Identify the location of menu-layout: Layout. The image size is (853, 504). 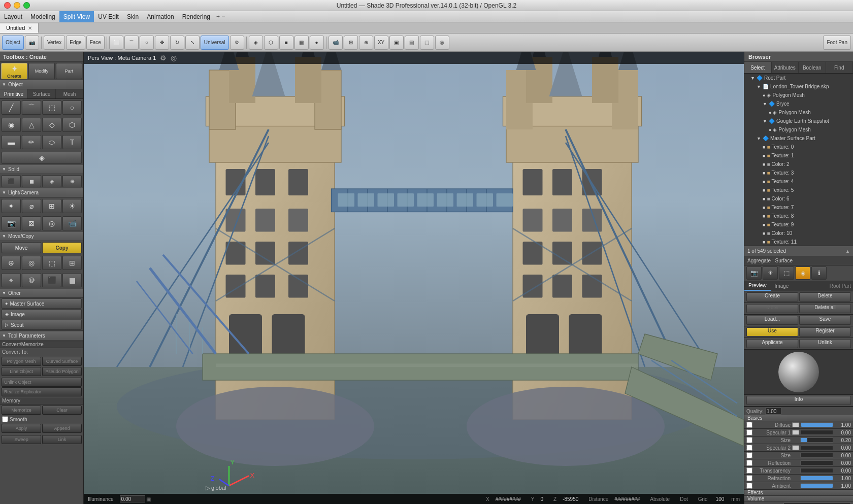
(13, 17).